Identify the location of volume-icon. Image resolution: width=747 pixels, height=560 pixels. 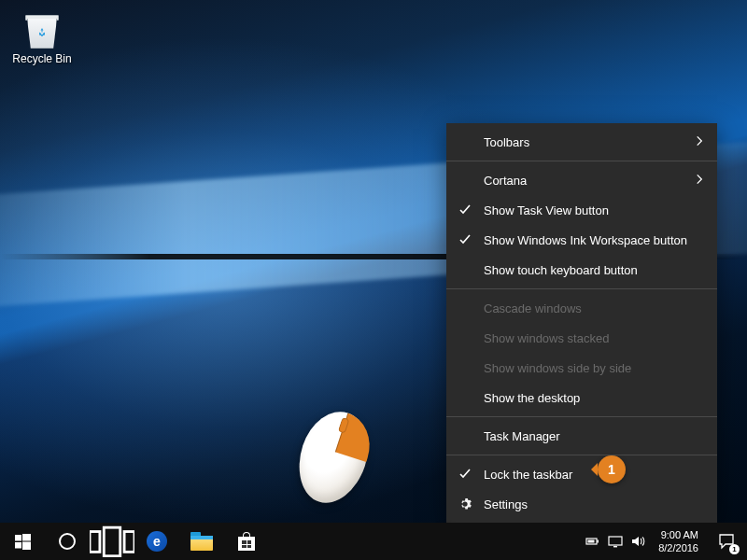
(638, 541).